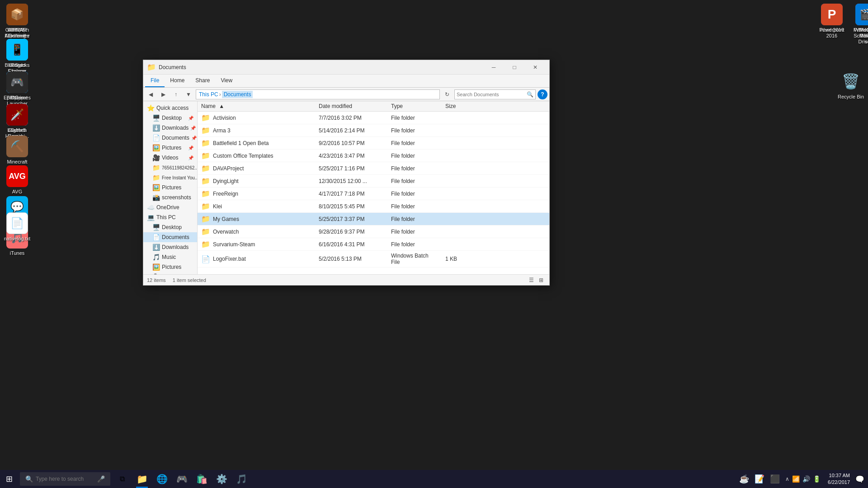 Image resolution: width=868 pixels, height=488 pixels. I want to click on file-name-text: FreeReign, so click(226, 194).